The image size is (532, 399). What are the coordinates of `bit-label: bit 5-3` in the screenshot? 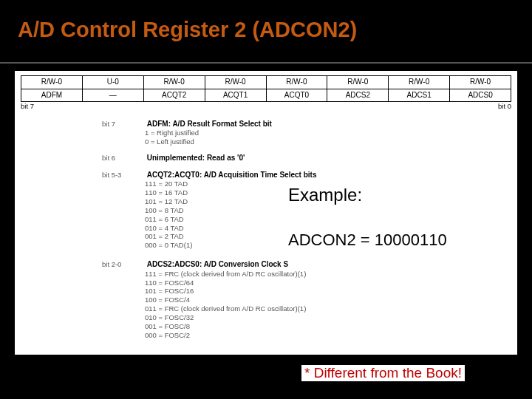 It's located at (123, 175).